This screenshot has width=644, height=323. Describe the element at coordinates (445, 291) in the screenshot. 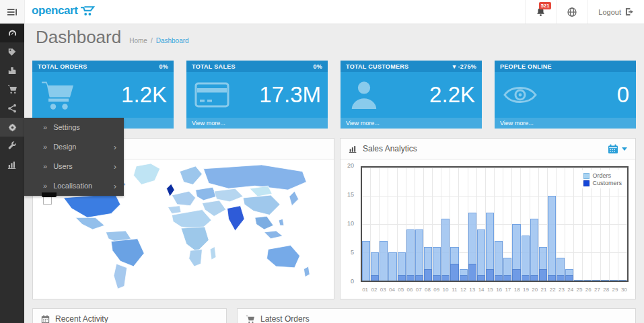

I see `x-axis-label: 10` at that location.